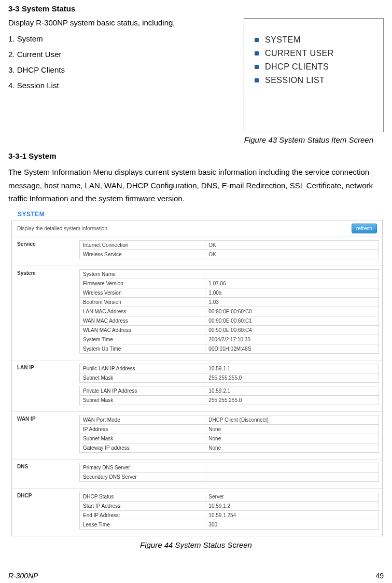  I want to click on figure-43-caption: Figure 43 System Status Item Screen, so click(196, 140).